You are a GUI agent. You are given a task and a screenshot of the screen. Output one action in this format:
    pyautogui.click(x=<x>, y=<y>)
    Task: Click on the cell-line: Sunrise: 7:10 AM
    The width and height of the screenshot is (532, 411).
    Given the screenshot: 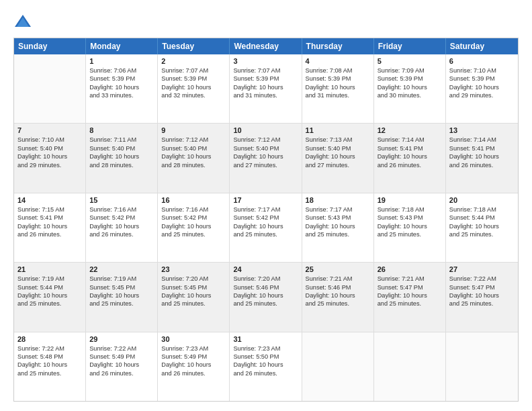 What is the action you would take?
    pyautogui.click(x=482, y=71)
    